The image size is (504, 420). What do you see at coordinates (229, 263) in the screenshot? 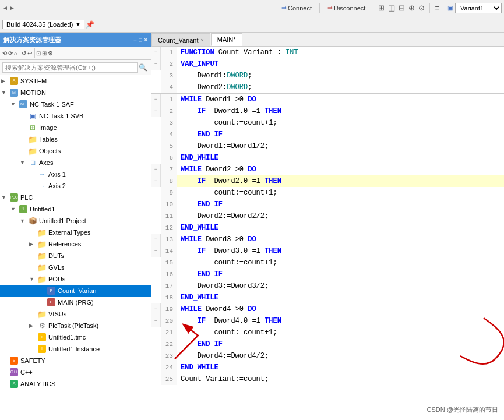
I see `line-content-15: count:=count+1;` at bounding box center [229, 263].